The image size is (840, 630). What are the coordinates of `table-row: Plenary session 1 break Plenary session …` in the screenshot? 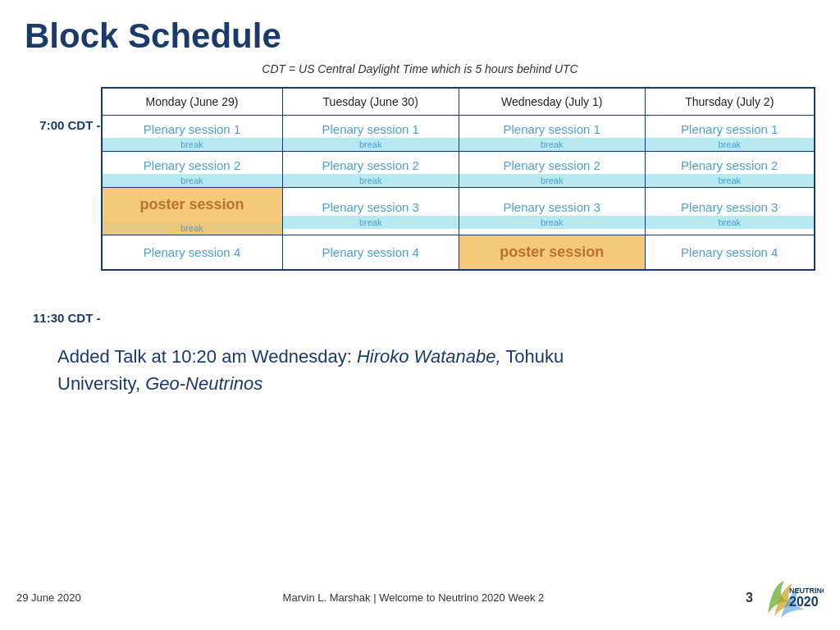 It's located at (458, 134).